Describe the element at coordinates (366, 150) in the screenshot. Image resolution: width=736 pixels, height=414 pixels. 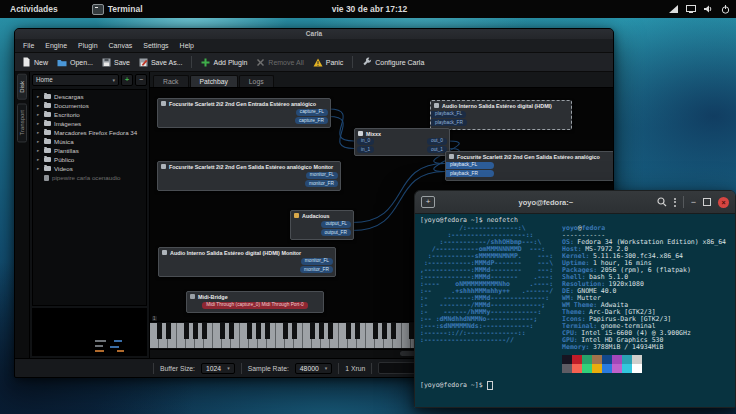
I see `port-input: in_1` at that location.